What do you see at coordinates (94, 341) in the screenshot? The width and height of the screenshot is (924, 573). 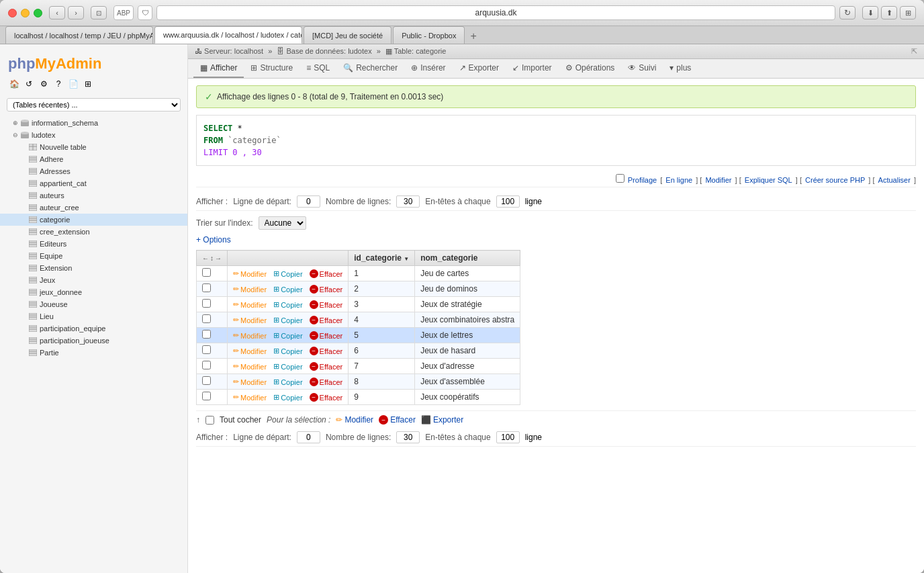 I see `sidebar-item-participation-joueuse: participation_joueuse` at bounding box center [94, 341].